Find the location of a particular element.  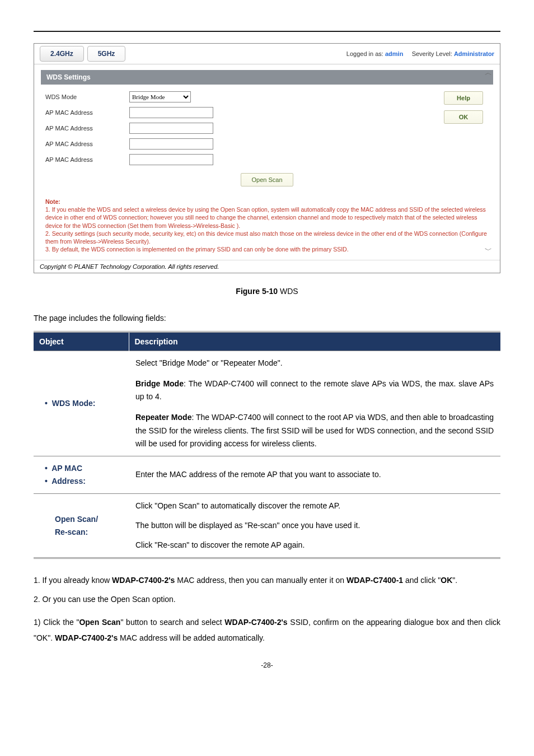

note-line-1: 1. If you enable the WDS and select a wi… is located at coordinates (265, 217).